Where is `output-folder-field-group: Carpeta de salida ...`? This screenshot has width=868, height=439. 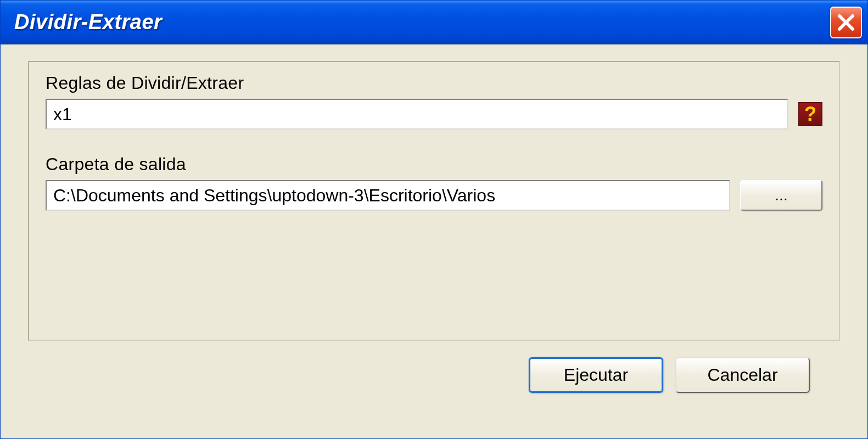
output-folder-field-group: Carpeta de salida ... is located at coordinates (434, 182).